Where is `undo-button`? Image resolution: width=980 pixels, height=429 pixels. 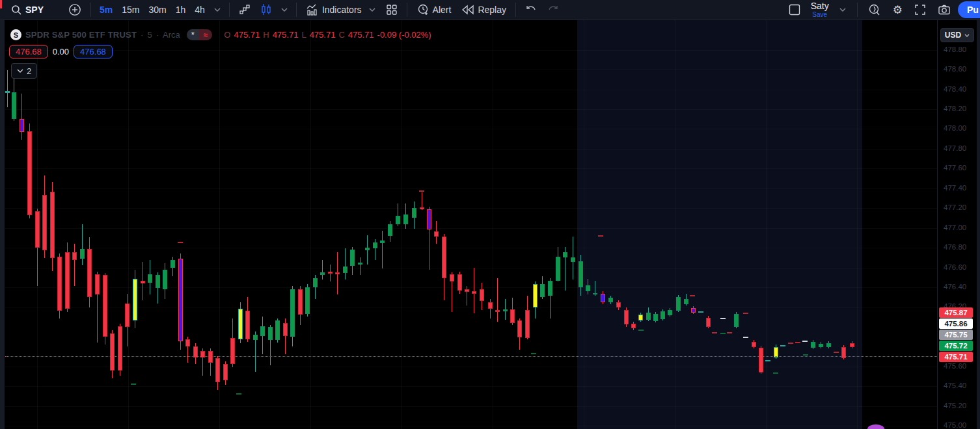 undo-button is located at coordinates (531, 10).